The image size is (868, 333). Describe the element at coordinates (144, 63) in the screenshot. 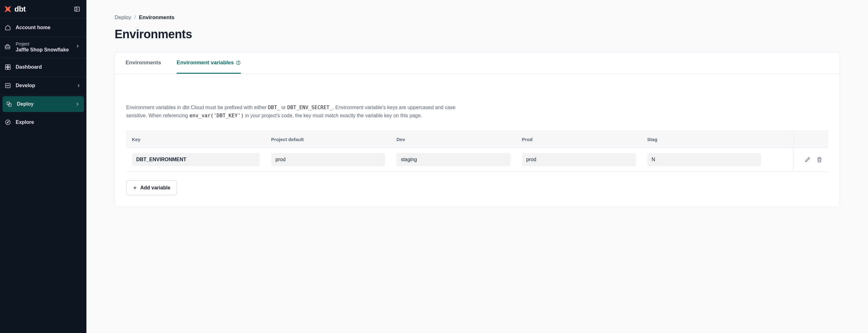

I see `tab-label: Environments` at that location.